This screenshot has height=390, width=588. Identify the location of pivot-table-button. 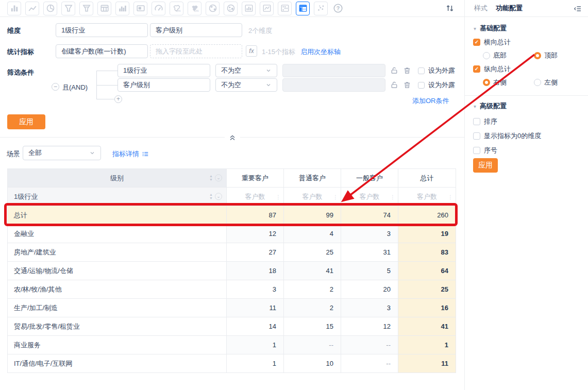
(303, 8).